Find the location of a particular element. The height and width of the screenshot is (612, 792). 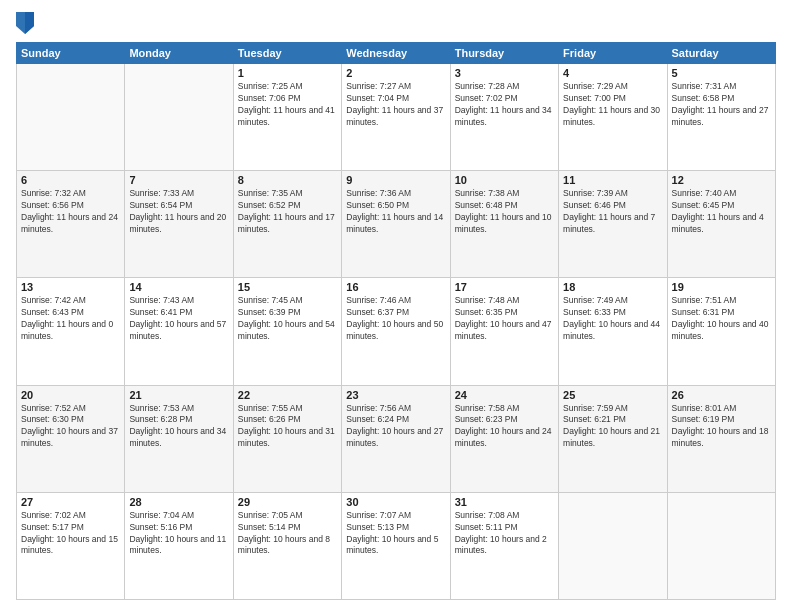

day-number: 3 is located at coordinates (504, 73).